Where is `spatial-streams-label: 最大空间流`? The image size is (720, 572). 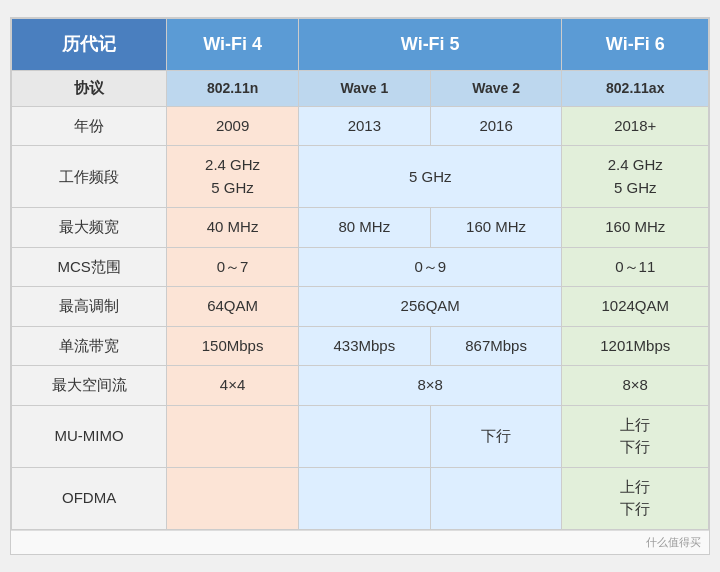 spatial-streams-label: 最大空间流 is located at coordinates (90, 386).